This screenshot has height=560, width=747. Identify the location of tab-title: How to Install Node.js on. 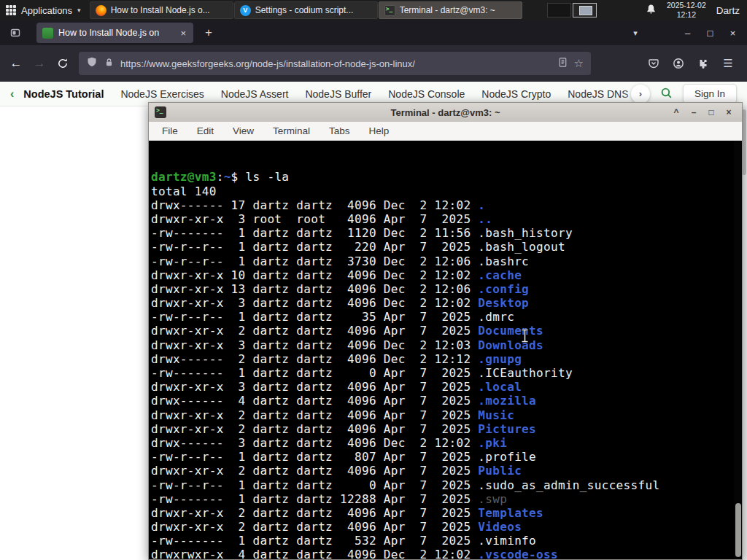
(116, 33).